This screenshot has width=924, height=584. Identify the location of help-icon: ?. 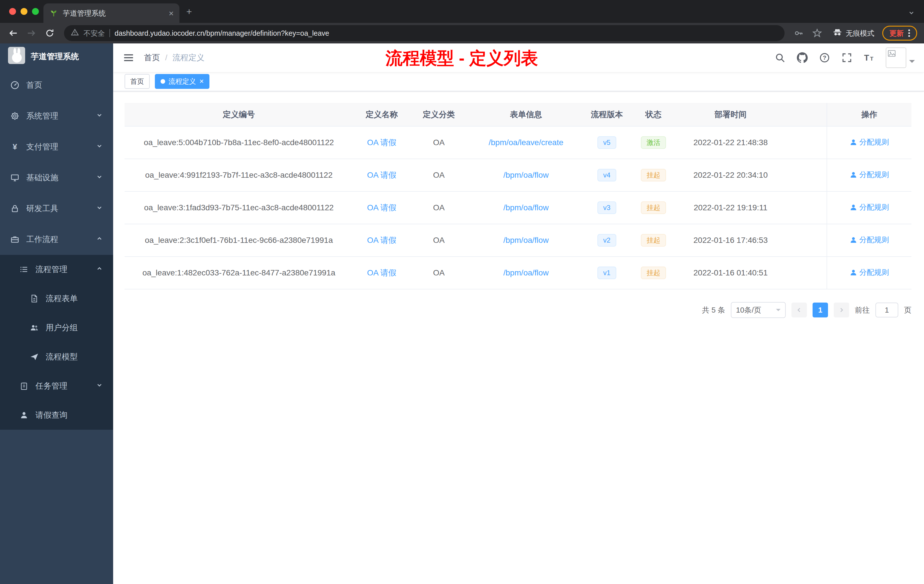
(825, 58).